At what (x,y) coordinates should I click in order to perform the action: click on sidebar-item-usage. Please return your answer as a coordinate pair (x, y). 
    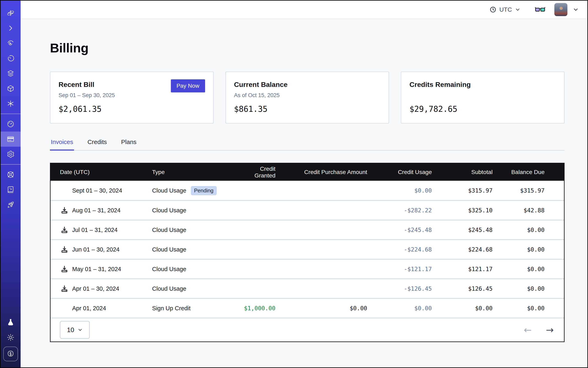
    Looking at the image, I should click on (11, 124).